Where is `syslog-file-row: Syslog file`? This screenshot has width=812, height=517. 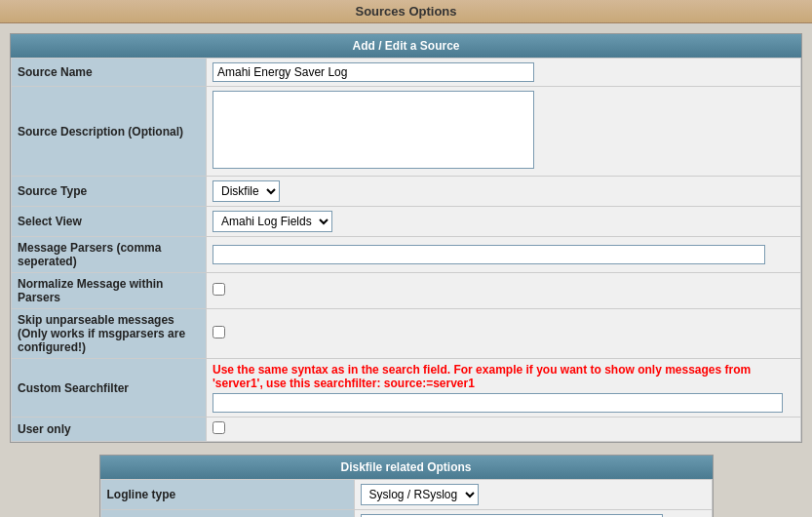 syslog-file-row: Syslog file is located at coordinates (406, 514).